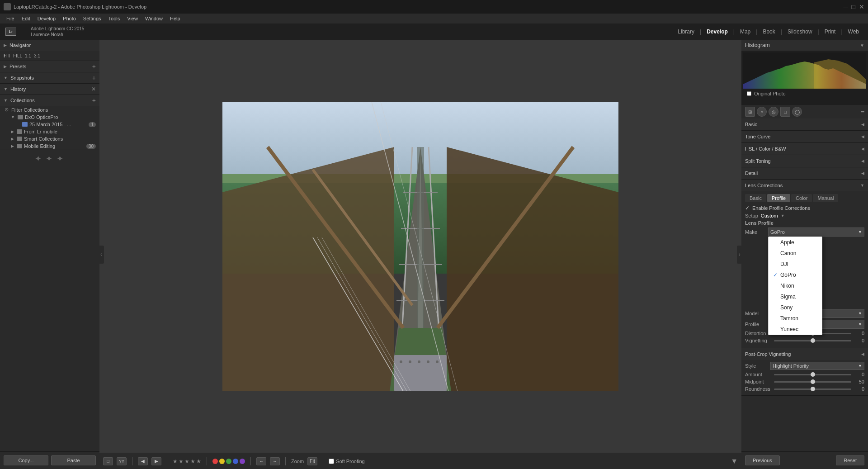 The height and width of the screenshot is (469, 868). I want to click on star-4: ★, so click(193, 461).